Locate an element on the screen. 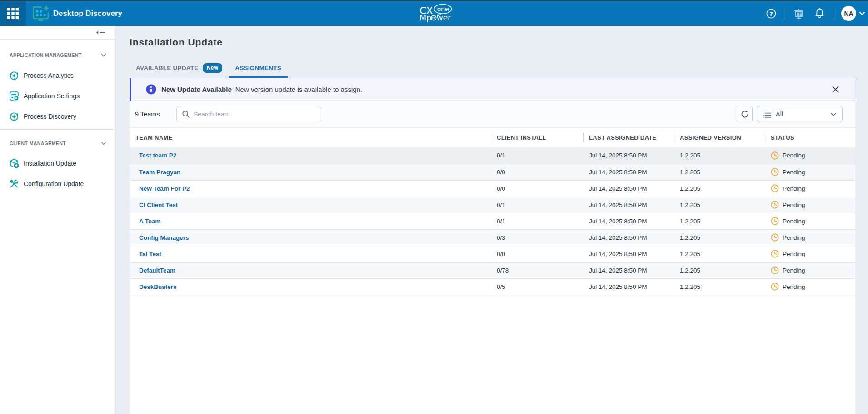 The width and height of the screenshot is (868, 414). section-header-application-management: APPLICATION MANAGEMENT is located at coordinates (58, 55).